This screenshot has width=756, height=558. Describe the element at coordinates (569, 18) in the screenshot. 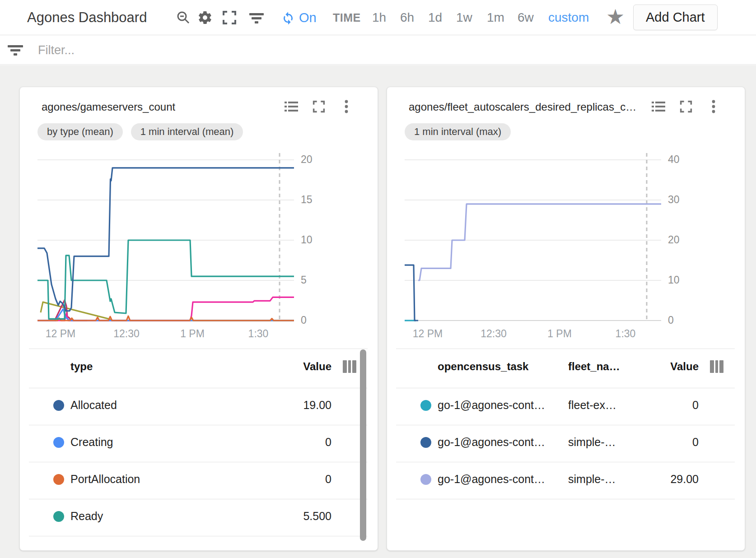

I see `time-range-custom: custom` at that location.